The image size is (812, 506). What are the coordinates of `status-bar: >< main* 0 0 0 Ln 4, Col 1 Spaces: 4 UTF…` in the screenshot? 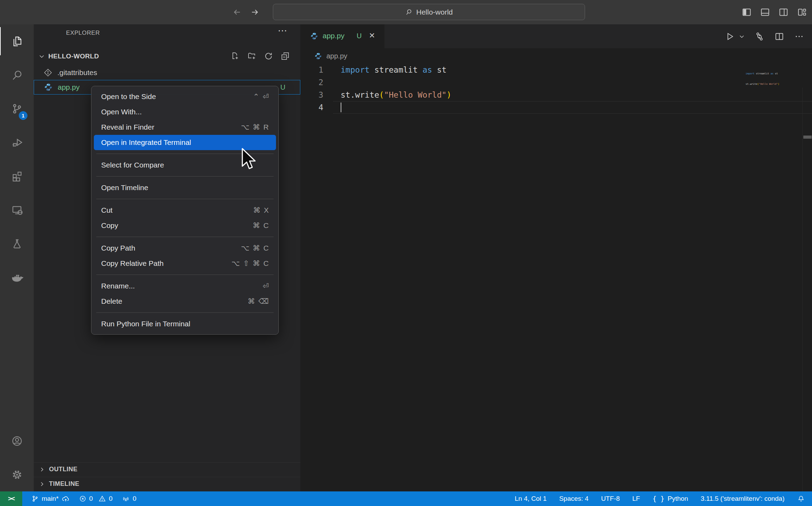 It's located at (406, 499).